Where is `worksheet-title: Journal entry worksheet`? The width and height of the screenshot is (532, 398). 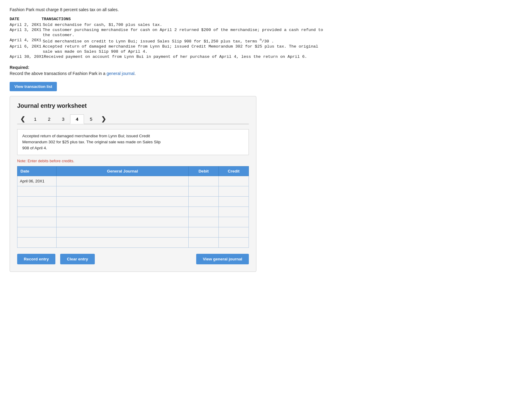
worksheet-title: Journal entry worksheet is located at coordinates (133, 106).